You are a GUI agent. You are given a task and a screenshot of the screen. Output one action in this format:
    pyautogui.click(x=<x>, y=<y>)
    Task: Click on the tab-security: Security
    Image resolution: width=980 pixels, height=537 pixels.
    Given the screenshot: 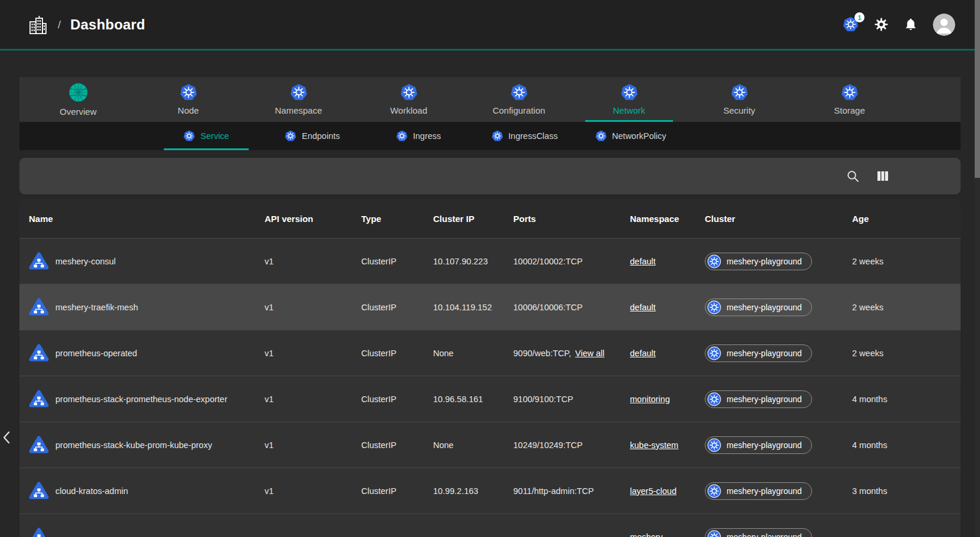 What is the action you would take?
    pyautogui.click(x=739, y=100)
    